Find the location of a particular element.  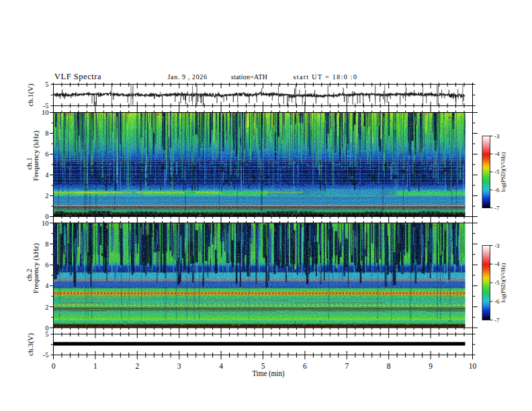

svg-text: station=ATH is located at coordinates (249, 77).